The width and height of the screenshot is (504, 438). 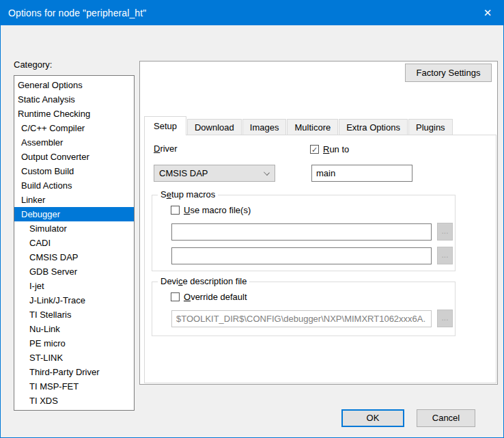 What do you see at coordinates (313, 127) in the screenshot?
I see `tab-multicore: Multicore` at bounding box center [313, 127].